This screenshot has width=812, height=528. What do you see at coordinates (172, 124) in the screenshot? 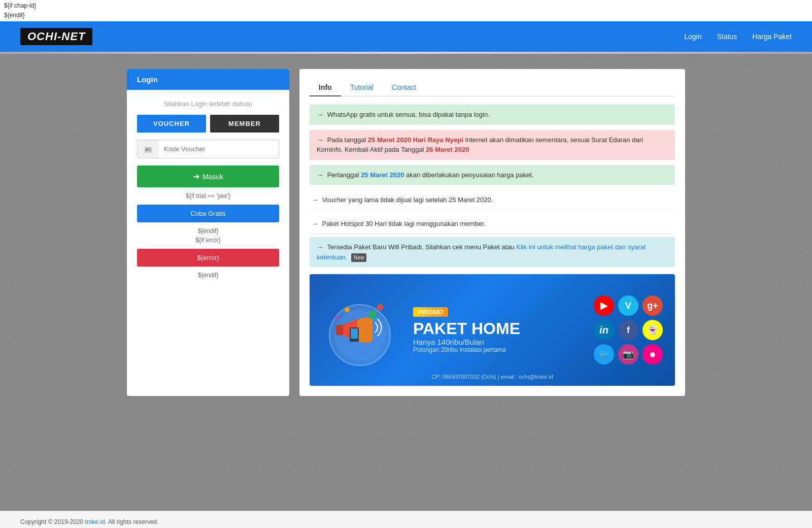
I see `voucher-button: VOUCHER` at bounding box center [172, 124].